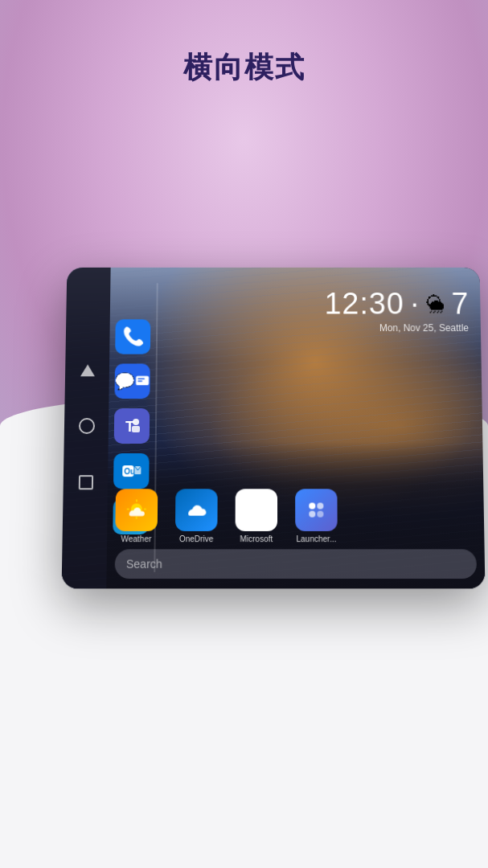 Image resolution: width=488 pixels, height=868 pixels. I want to click on nav-sidebar, so click(87, 428).